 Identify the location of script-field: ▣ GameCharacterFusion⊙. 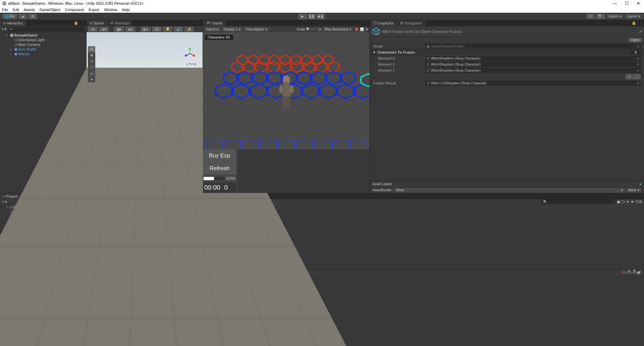
(533, 46).